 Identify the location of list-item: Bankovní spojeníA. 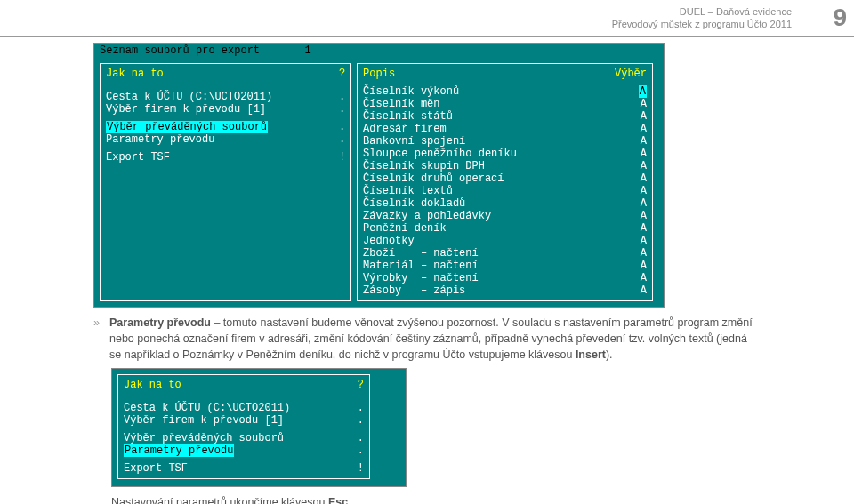
(505, 141).